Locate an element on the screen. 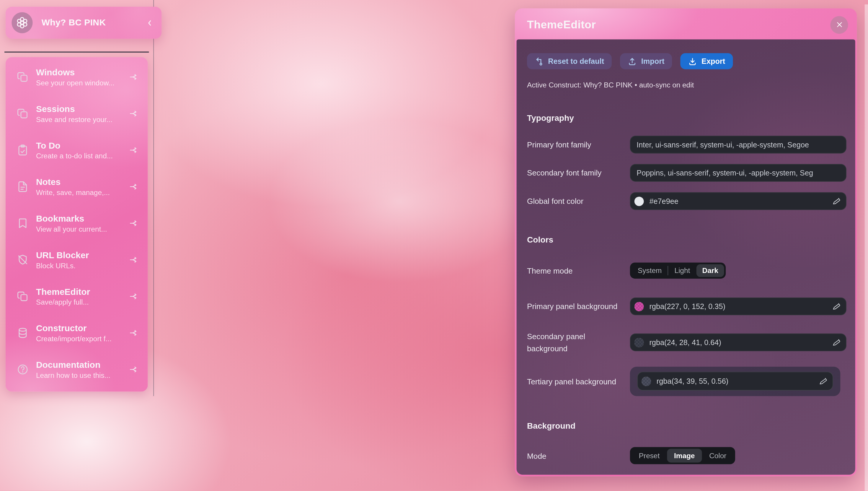 The image size is (868, 491). tertiary-panel-bg-field: rgba(34, 39, 55, 0.56) is located at coordinates (735, 381).